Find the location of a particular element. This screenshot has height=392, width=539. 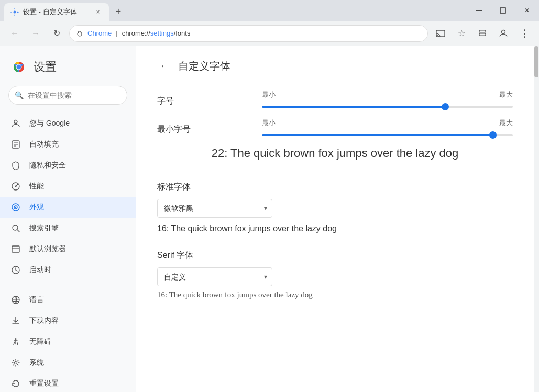

font-size-row: 字号 最小 最大 is located at coordinates (335, 101).